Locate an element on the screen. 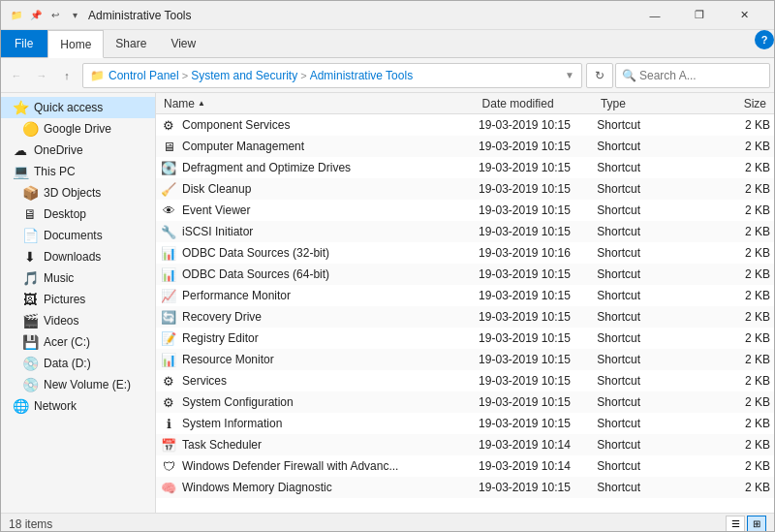 The height and width of the screenshot is (532, 775). close-button: ✕ is located at coordinates (744, 16).